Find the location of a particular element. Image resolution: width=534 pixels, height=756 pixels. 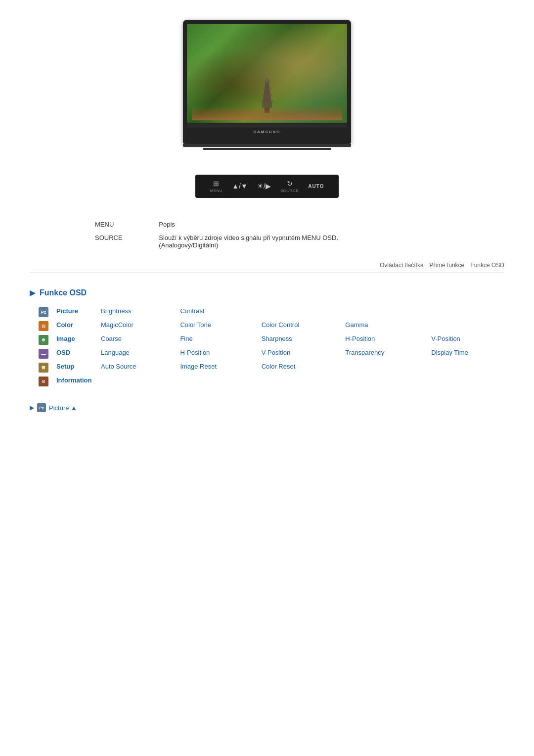

table-row: ◎ Color MagicColor Color Tone Color Cont… is located at coordinates (272, 326).